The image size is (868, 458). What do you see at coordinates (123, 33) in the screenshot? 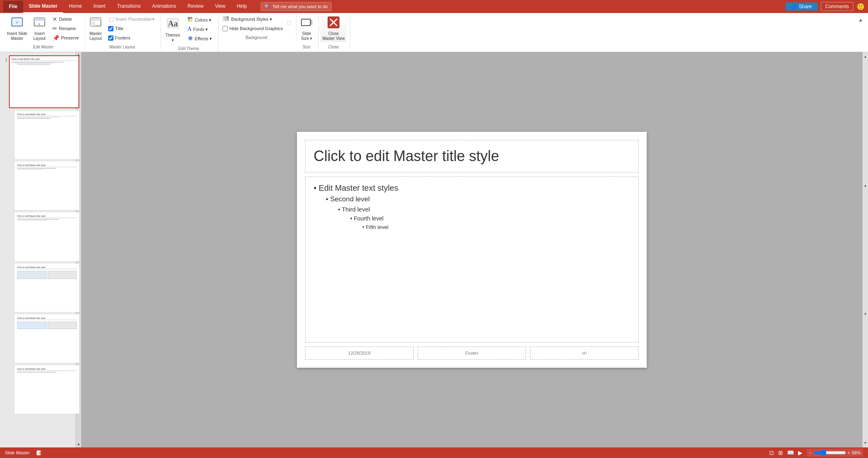
I see `ribbon-group-master-layout: MasterLayout ⬚ Insert Placeholder▾ Title…` at bounding box center [123, 33].